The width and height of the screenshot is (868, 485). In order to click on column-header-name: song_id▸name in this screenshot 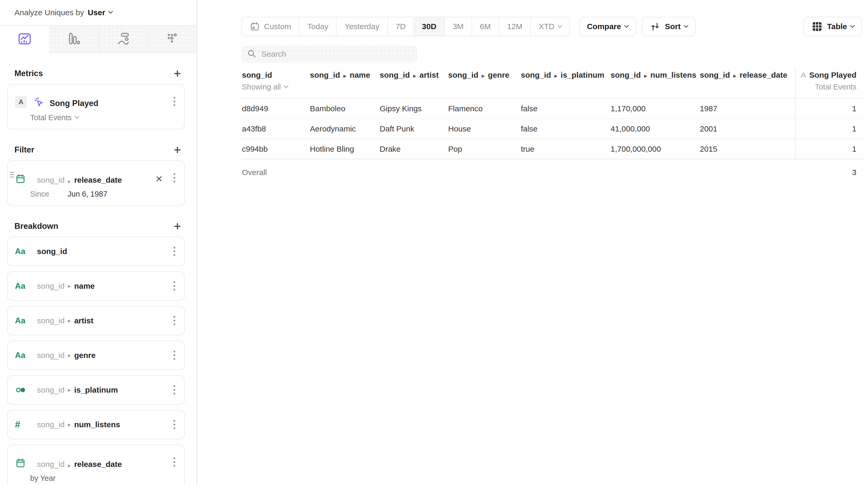, I will do `click(344, 83)`.